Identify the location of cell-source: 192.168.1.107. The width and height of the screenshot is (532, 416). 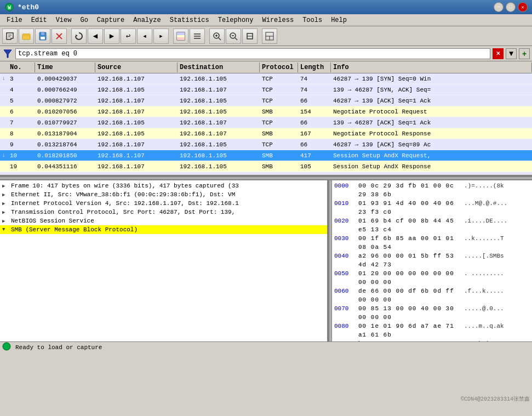
(136, 79).